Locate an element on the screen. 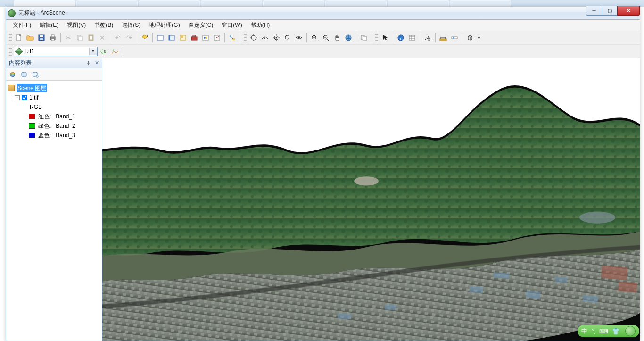 Image resolution: width=644 pixels, height=341 pixels. ime-keyboard-icon: ⌨ is located at coordinates (603, 331).